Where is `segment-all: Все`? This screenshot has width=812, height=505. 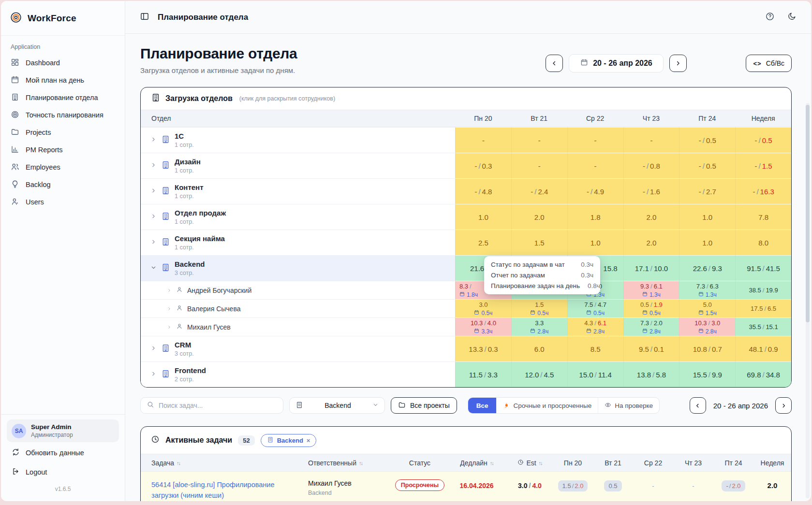 segment-all: Все is located at coordinates (483, 405).